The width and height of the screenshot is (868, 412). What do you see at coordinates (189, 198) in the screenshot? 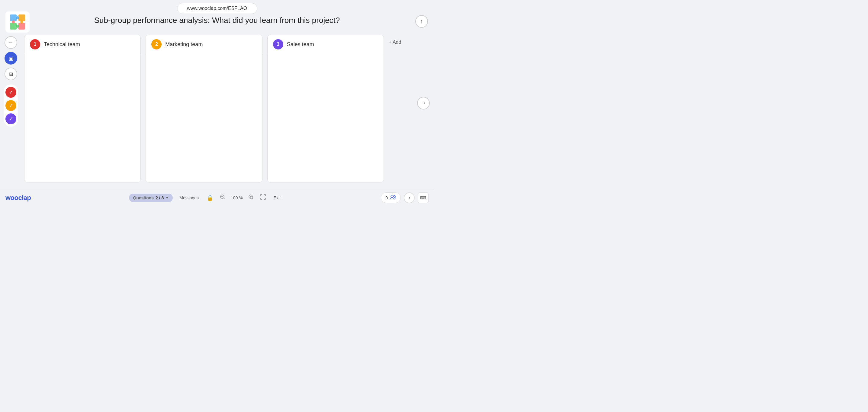
I see `messages-button: Messages` at bounding box center [189, 198].